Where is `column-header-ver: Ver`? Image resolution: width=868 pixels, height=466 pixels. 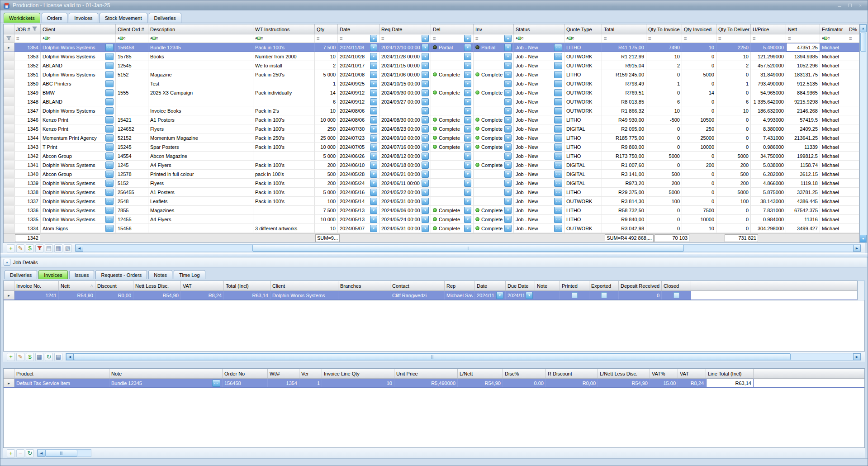
column-header-ver: Ver is located at coordinates (311, 374).